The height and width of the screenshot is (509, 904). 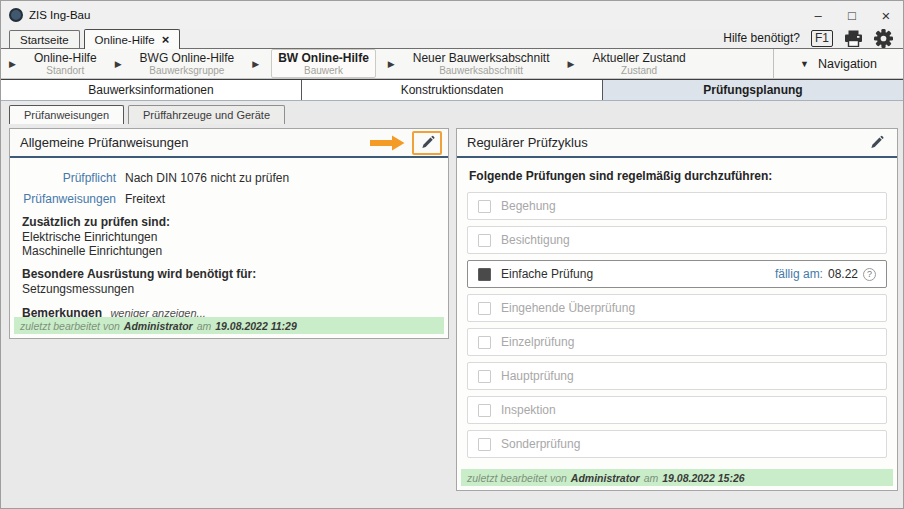 What do you see at coordinates (484, 274) in the screenshot?
I see `checkbox-checked-icon` at bounding box center [484, 274].